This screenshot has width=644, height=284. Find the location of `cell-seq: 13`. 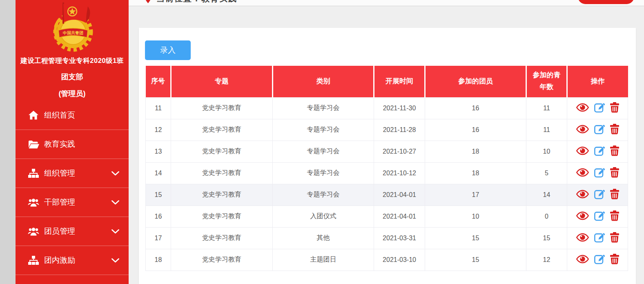

cell-seq: 13 is located at coordinates (158, 151).